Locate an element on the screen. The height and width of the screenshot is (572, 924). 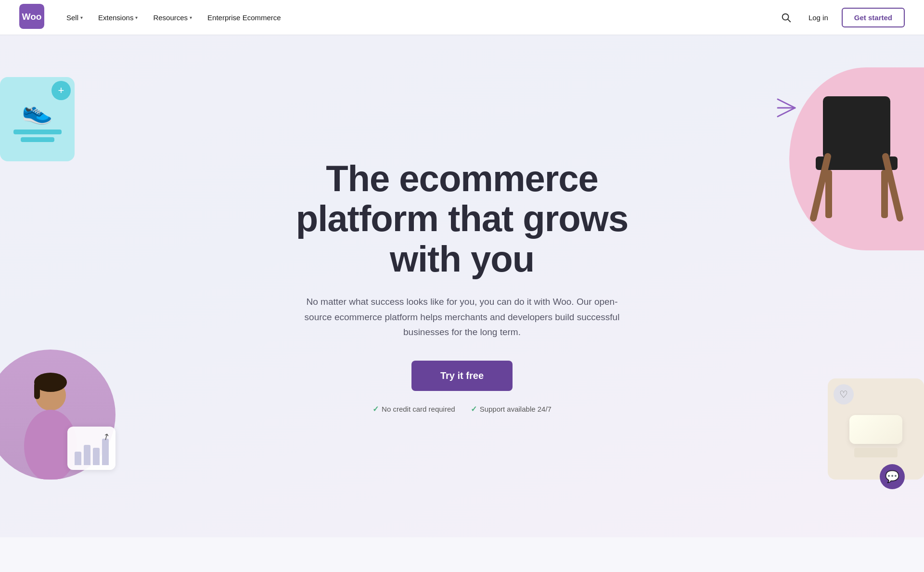
extensions-chevron-icon: ▾ is located at coordinates (137, 17).